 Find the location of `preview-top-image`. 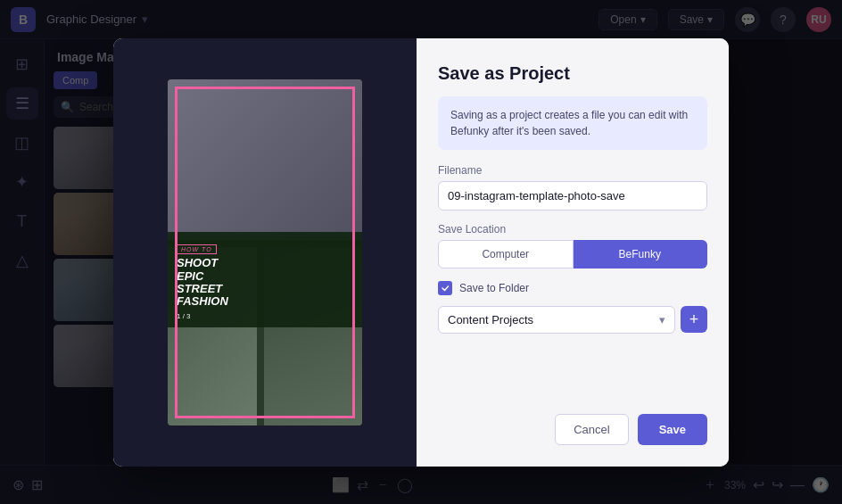

preview-top-image is located at coordinates (265, 160).